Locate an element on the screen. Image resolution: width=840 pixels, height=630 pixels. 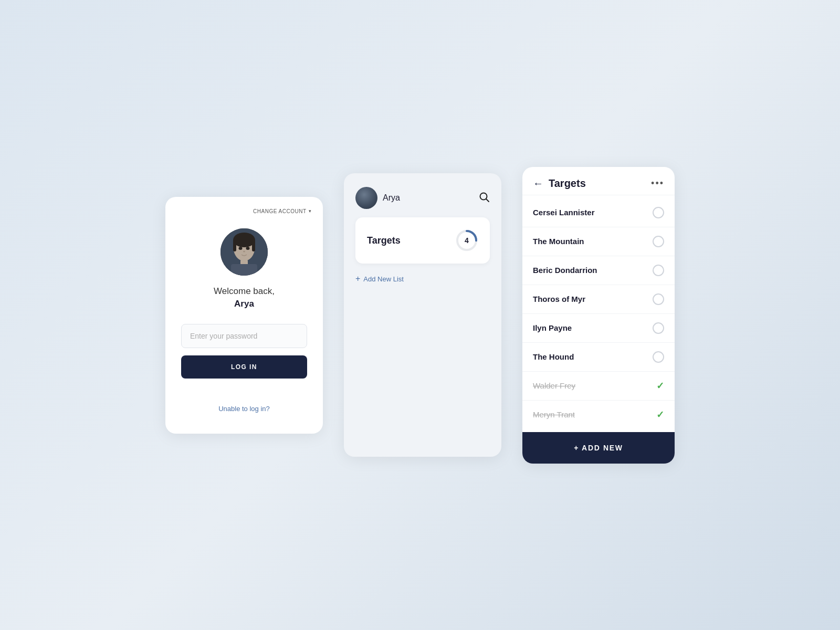
targets-header: ← Targets ••• is located at coordinates (598, 181).